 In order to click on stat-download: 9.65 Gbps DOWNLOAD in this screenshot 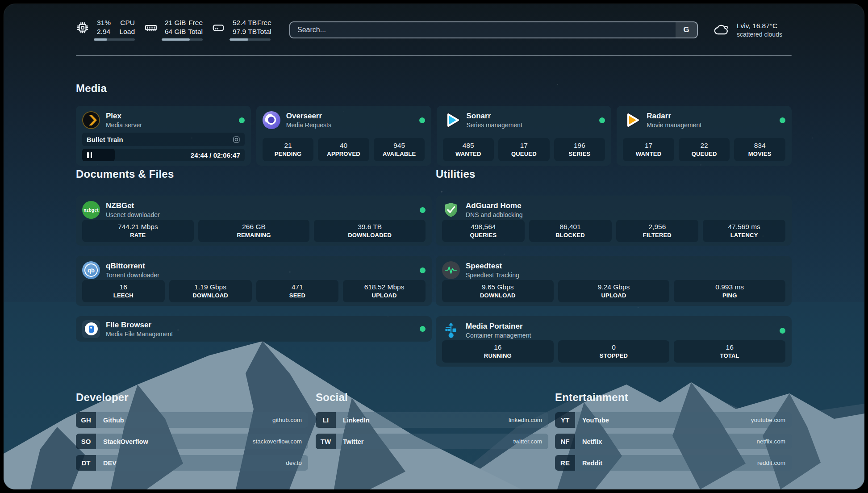, I will do `click(498, 291)`.